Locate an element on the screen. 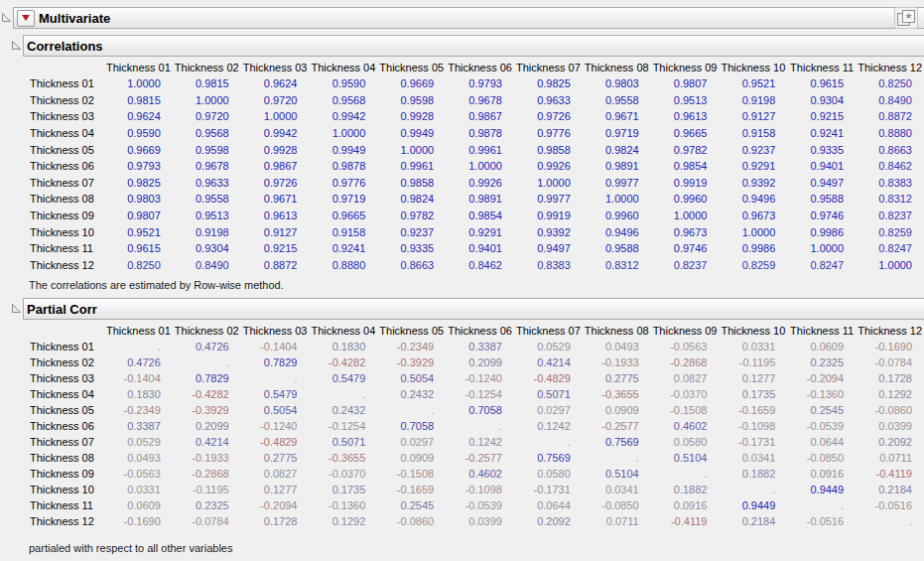 The width and height of the screenshot is (924, 561). matrix-cell: 0.9568 is located at coordinates (206, 133).